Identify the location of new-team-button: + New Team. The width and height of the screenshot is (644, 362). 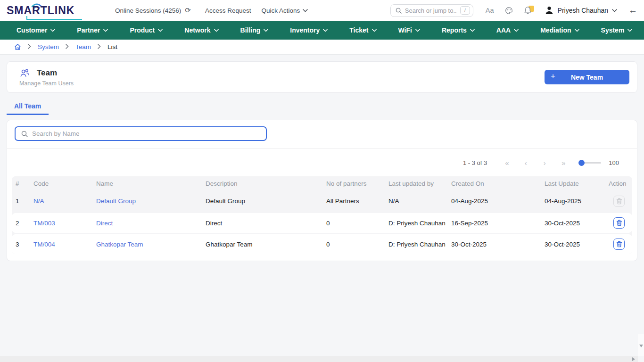
(587, 77).